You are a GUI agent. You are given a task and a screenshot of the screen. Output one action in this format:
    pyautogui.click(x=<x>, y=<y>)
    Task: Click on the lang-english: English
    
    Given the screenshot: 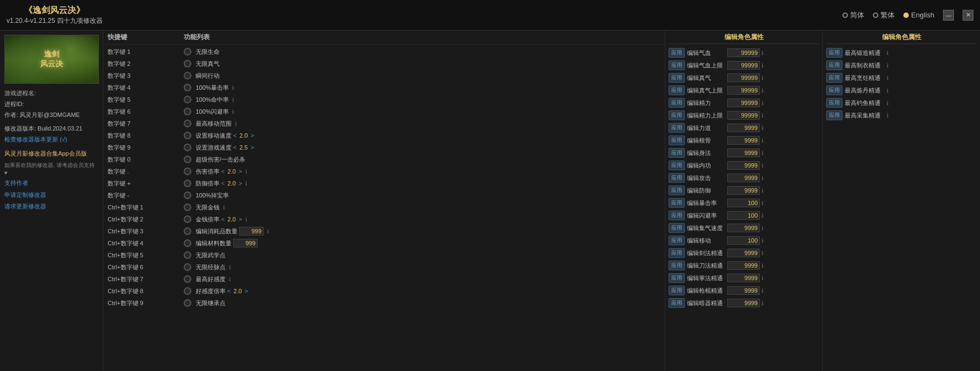 What is the action you would take?
    pyautogui.click(x=919, y=15)
    